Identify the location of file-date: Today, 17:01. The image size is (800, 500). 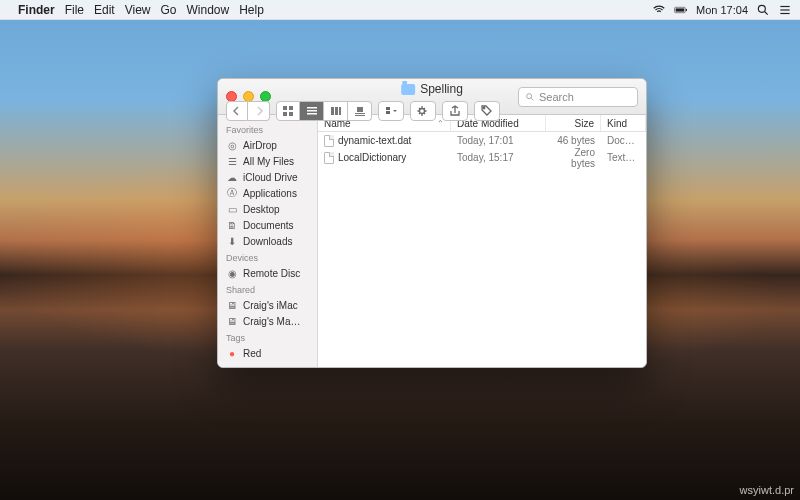
(498, 140).